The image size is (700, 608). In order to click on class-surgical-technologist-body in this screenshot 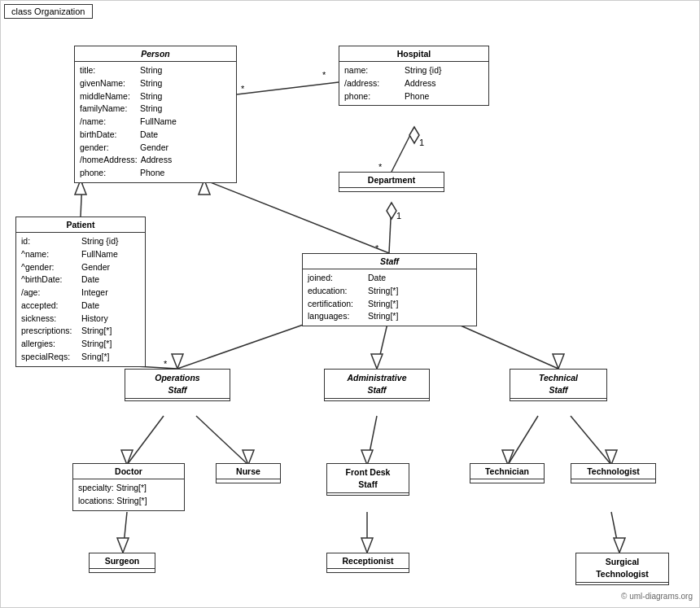, I will do `click(622, 584)`.